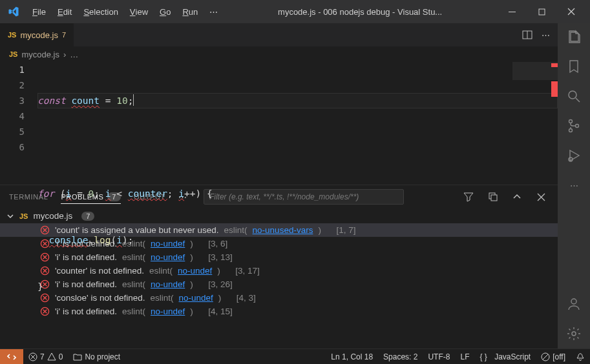 This screenshot has height=364, width=590. I want to click on settings-gear-icon, so click(574, 334).